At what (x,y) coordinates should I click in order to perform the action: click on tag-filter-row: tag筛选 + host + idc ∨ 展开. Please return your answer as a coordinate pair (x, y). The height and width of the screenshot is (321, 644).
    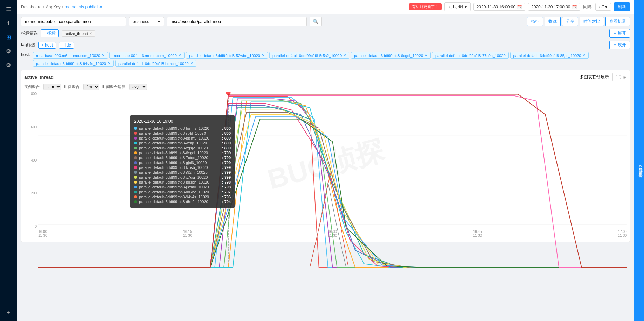
    Looking at the image, I should click on (326, 45).